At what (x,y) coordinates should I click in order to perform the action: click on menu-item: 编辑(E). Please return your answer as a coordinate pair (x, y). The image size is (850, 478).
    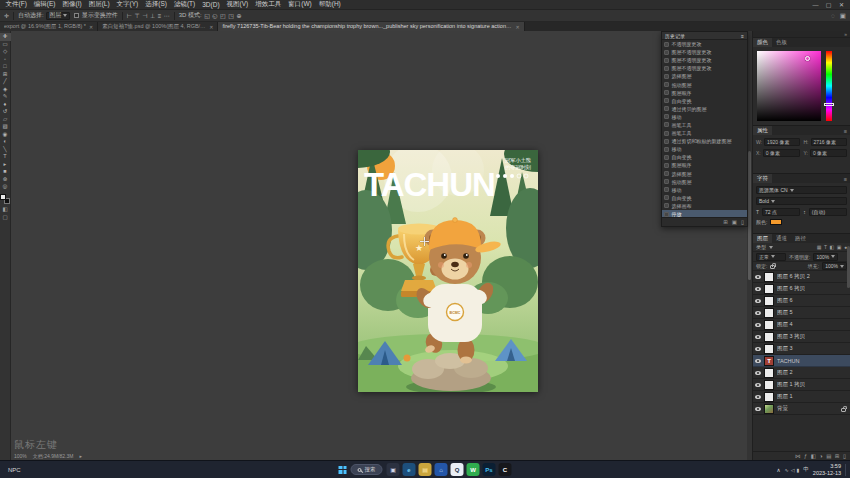
    Looking at the image, I should click on (44, 4).